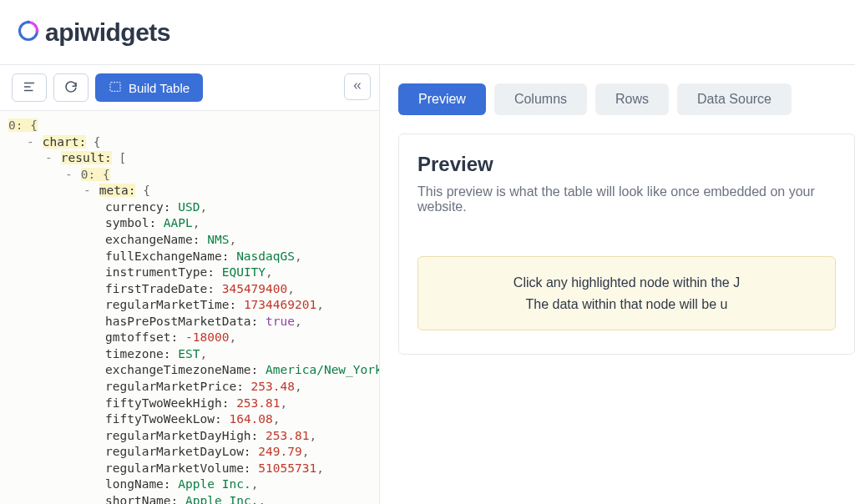 The height and width of the screenshot is (504, 855). What do you see at coordinates (190, 257) in the screenshot?
I see `tree-row: fullExchangeName: NasdaqGS,` at bounding box center [190, 257].